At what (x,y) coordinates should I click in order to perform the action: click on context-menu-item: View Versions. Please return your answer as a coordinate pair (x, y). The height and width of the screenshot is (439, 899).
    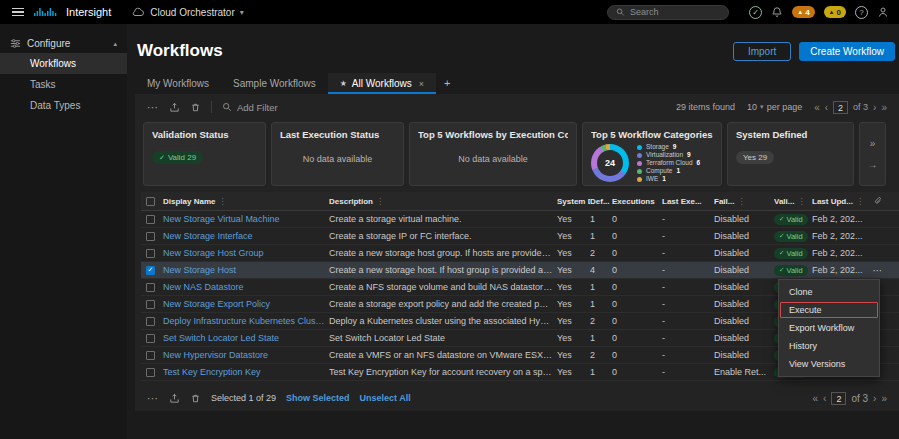
    Looking at the image, I should click on (829, 364).